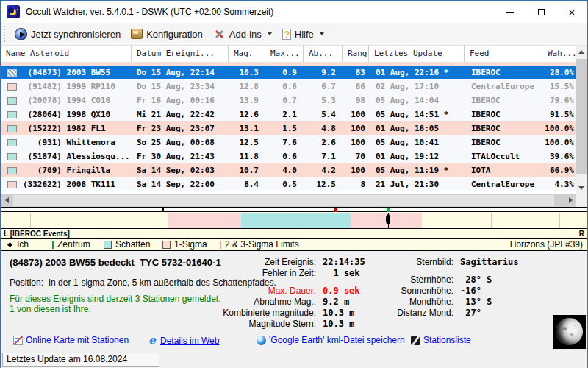 The width and height of the screenshot is (588, 368). Describe the element at coordinates (581, 52) in the screenshot. I see `scroll-up-icon` at that location.